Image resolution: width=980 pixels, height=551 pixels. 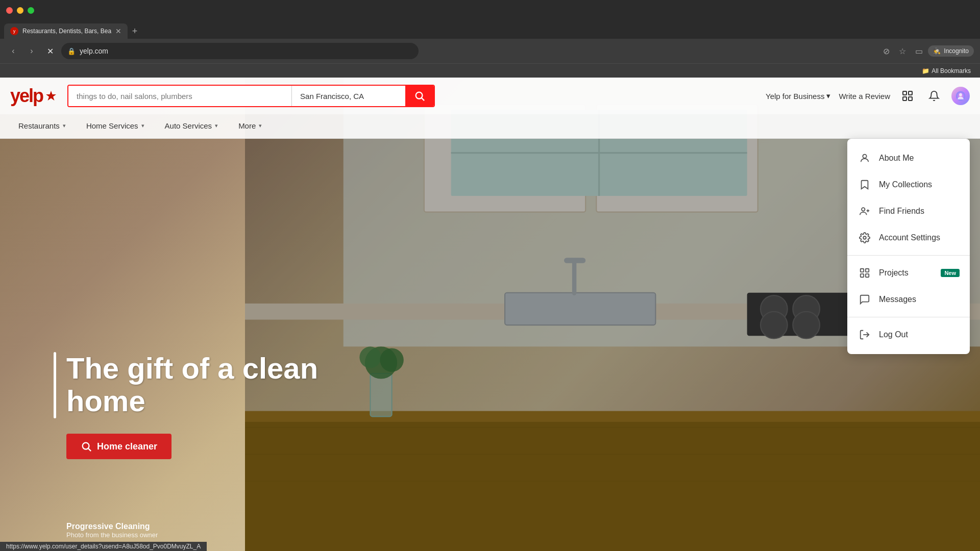 I want to click on incognito-label: Incognito, so click(x=957, y=51).